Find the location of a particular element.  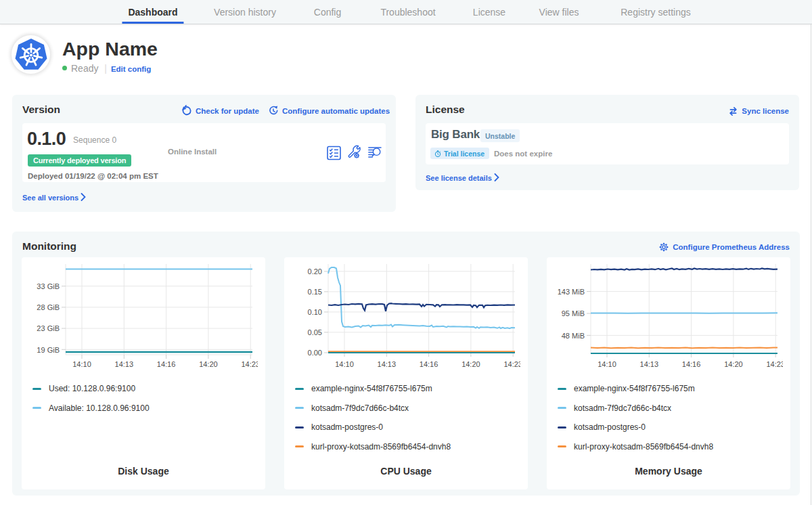

svg-text: 0.10 is located at coordinates (315, 312).